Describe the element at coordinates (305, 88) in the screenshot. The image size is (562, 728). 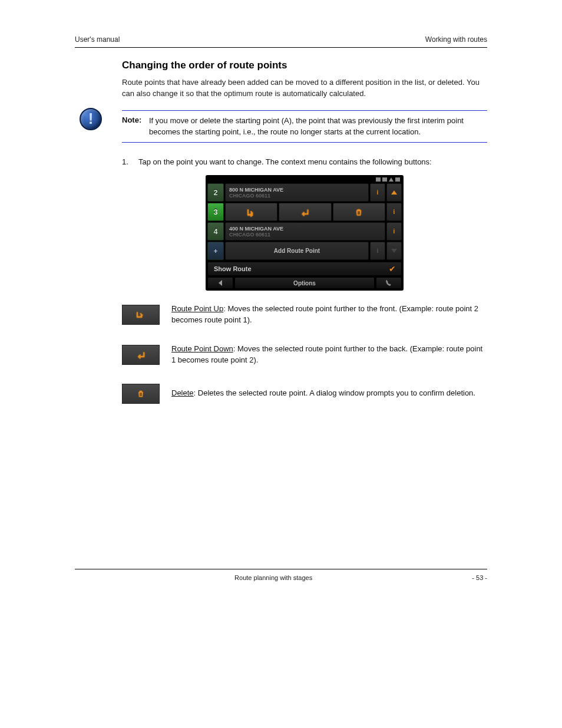
I see `intro-paragraph: Route points that have already been adde…` at that location.